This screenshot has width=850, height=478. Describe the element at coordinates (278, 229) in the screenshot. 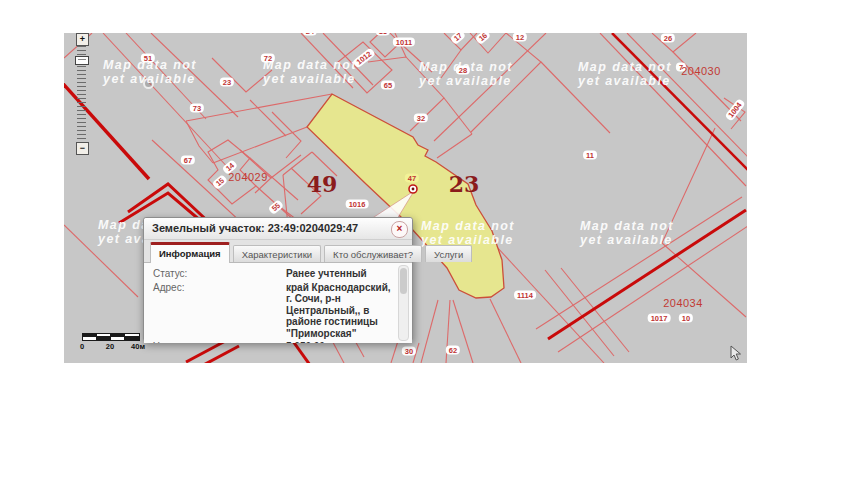

I see `popup-title: Земельный участок: 23:49:0204029:47` at that location.